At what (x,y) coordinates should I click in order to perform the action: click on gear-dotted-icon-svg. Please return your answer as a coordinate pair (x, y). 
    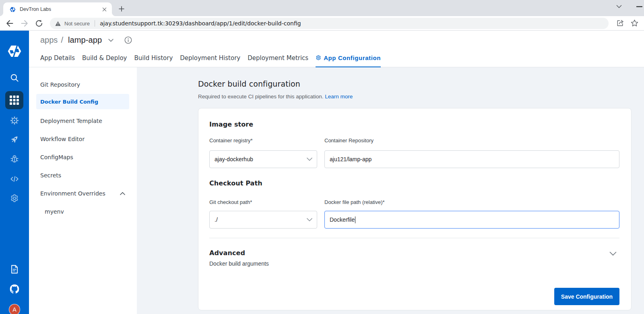
    Looking at the image, I should click on (14, 121).